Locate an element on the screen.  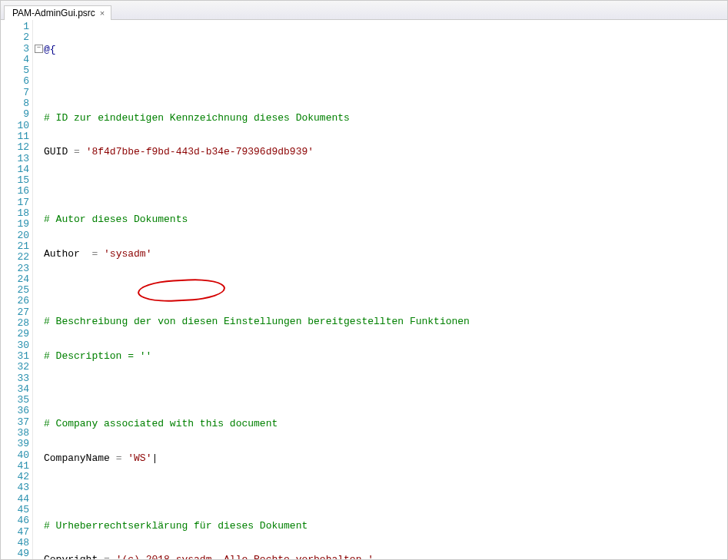
text-cursor: | is located at coordinates (155, 458).